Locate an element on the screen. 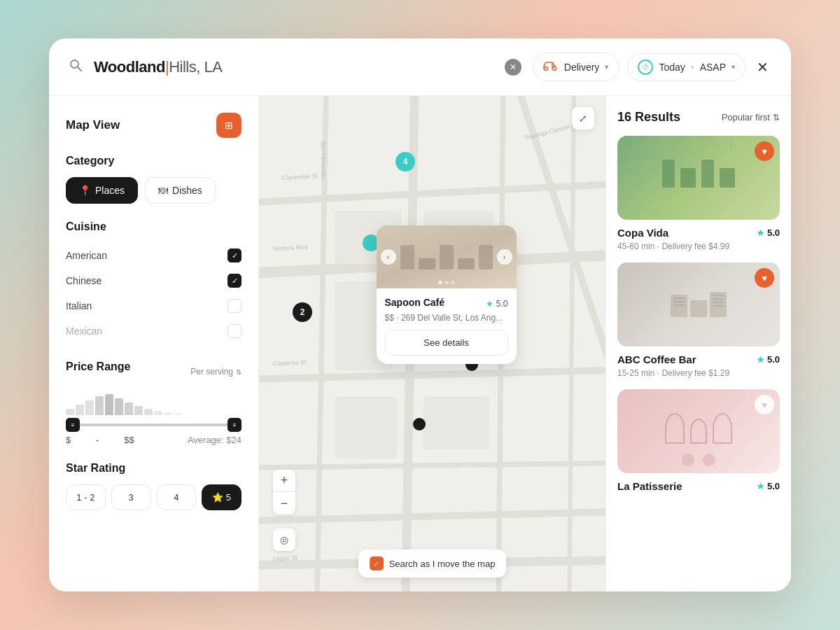 This screenshot has height=630, width=840. price-range-handle-right: ≡ is located at coordinates (234, 425).